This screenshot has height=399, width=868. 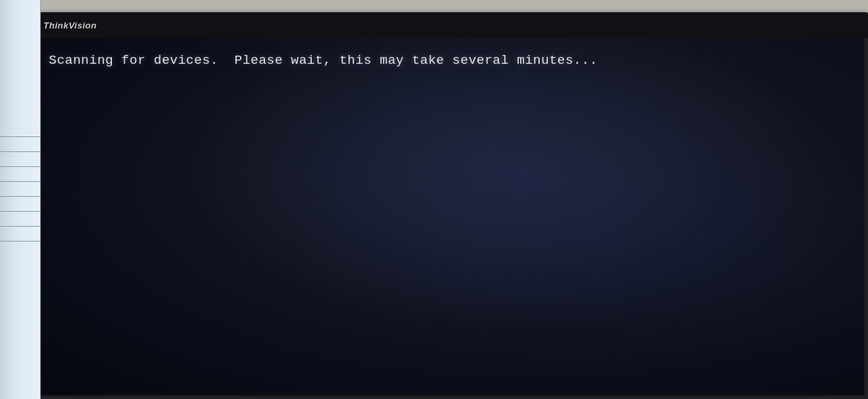 What do you see at coordinates (20, 200) in the screenshot?
I see `left-paper` at bounding box center [20, 200].